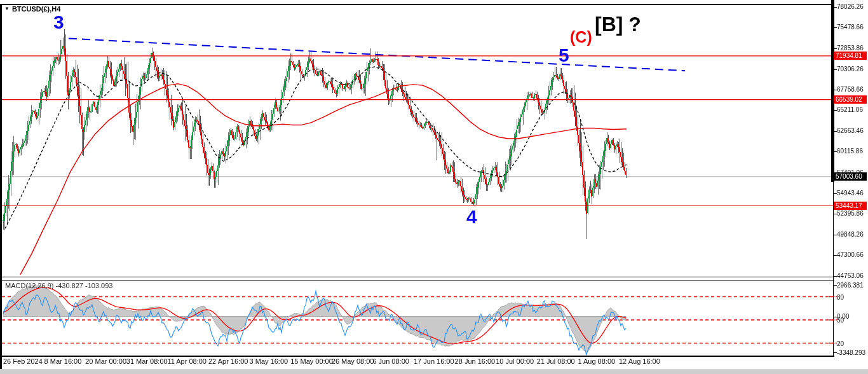  Describe the element at coordinates (850, 276) in the screenshot. I see `price-tick-label: 44753.06` at that location.